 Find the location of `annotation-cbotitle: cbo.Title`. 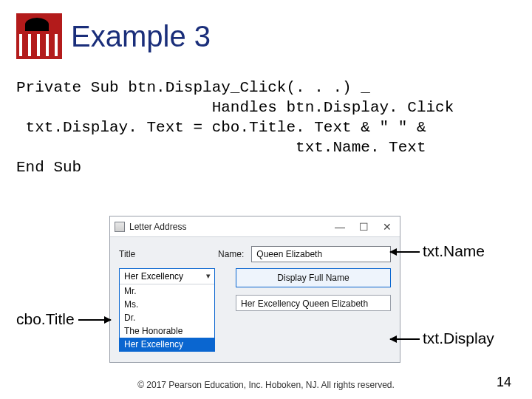

annotation-cbotitle: cbo.Title is located at coordinates (46, 319).